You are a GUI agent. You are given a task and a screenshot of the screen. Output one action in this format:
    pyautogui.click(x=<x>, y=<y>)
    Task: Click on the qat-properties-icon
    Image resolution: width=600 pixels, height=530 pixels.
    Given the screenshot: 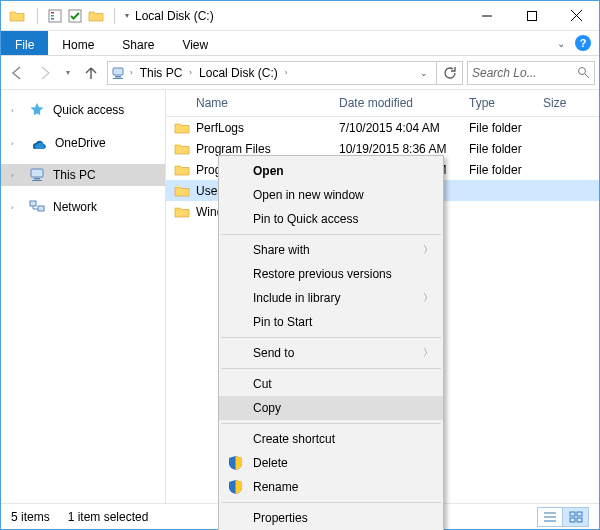 What is the action you would take?
    pyautogui.click(x=55, y=16)
    